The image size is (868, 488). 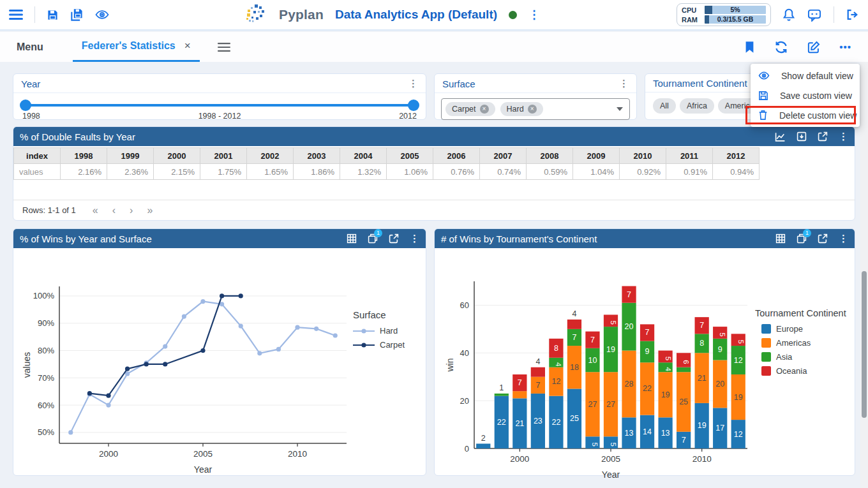 What do you see at coordinates (763, 115) in the screenshot?
I see `trash-icon` at bounding box center [763, 115].